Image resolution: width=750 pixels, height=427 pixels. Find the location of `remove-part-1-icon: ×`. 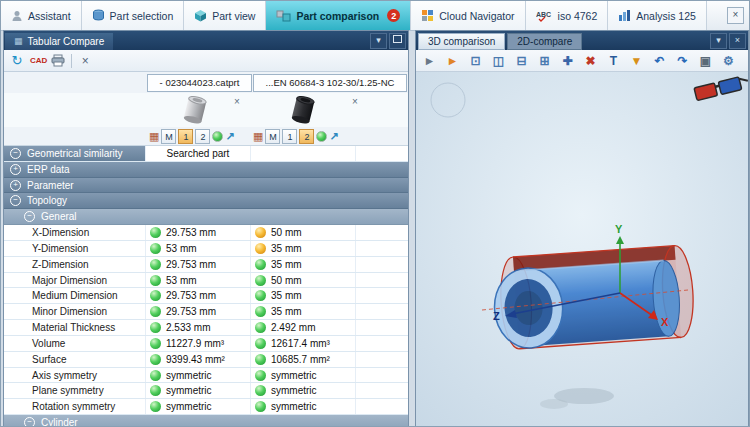

remove-part-1-icon: × is located at coordinates (237, 102).